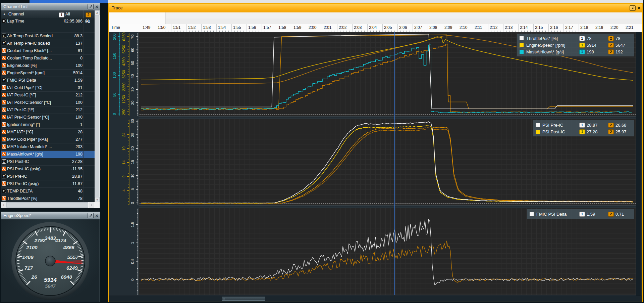 Image resolution: width=644 pixels, height=303 pixels. Describe the element at coordinates (48, 162) in the screenshot. I see `channel-row: ΣPSI Post-IC27.28` at that location.